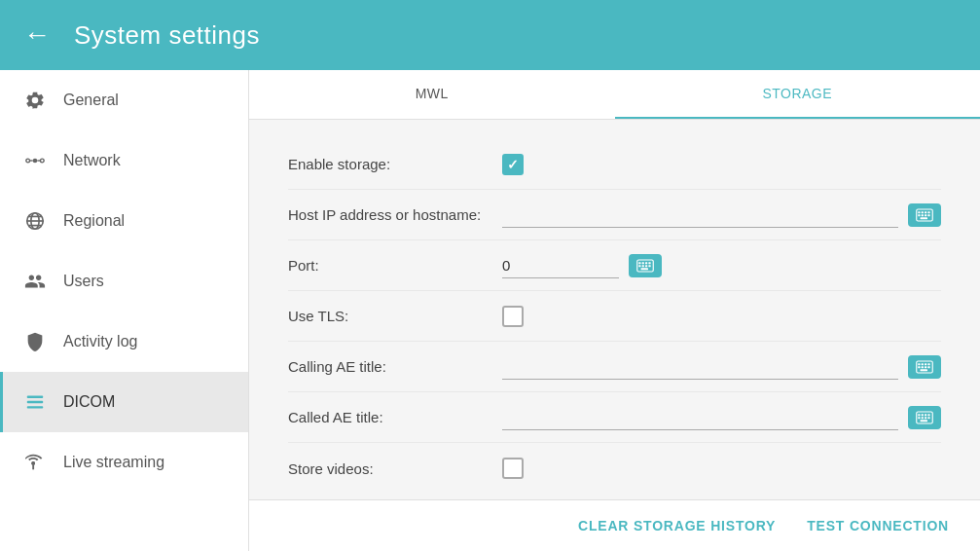  What do you see at coordinates (925, 215) in the screenshot?
I see `host-ip-keyboard-btn` at bounding box center [925, 215].